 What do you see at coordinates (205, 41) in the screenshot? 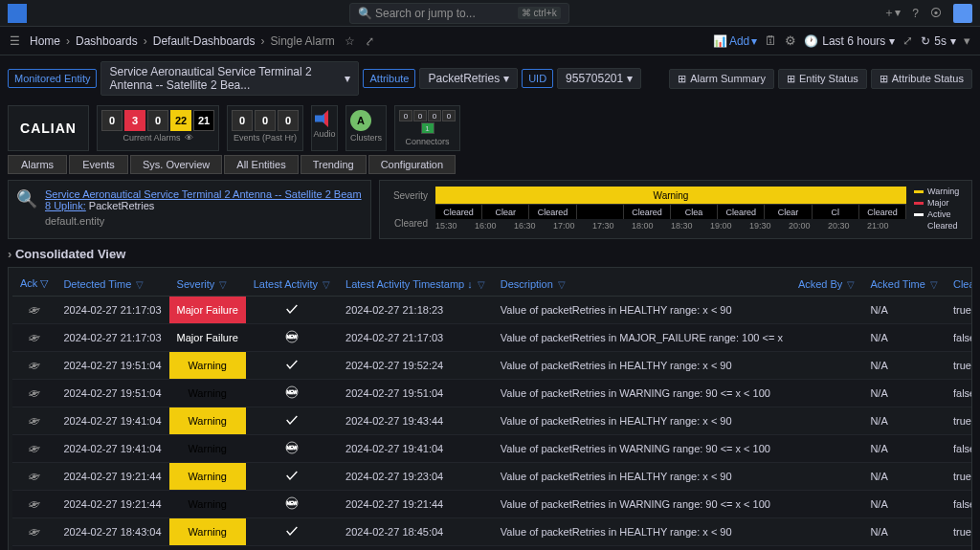
I see `bc-default: Default-Dashboards` at bounding box center [205, 41].